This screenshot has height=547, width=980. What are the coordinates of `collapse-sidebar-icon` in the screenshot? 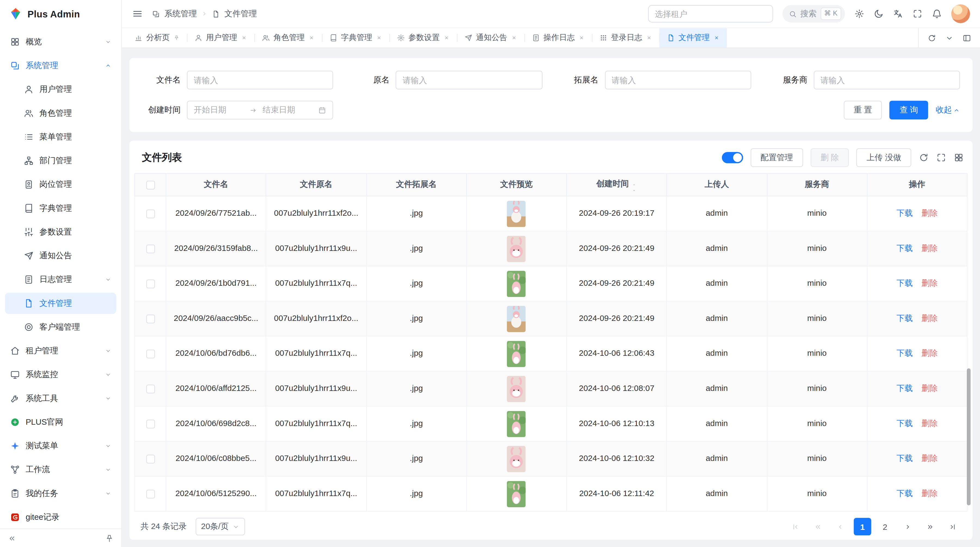 It's located at (12, 538).